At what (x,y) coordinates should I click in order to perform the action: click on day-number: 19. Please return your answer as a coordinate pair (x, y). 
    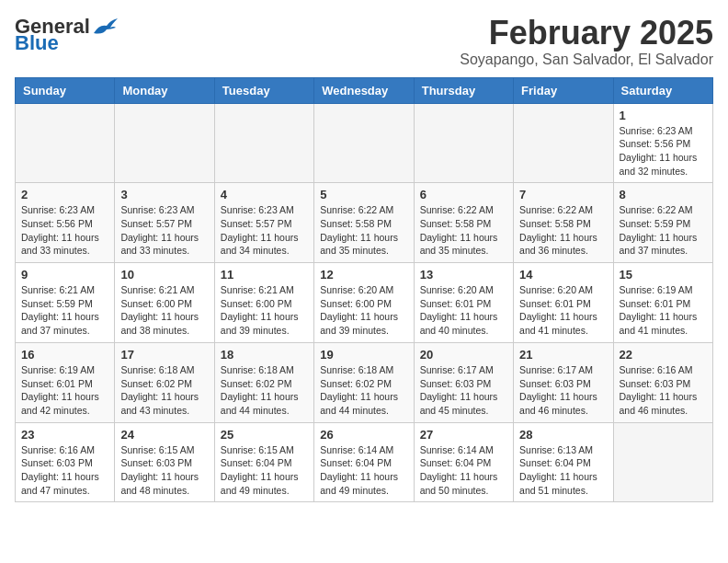
    Looking at the image, I should click on (364, 355).